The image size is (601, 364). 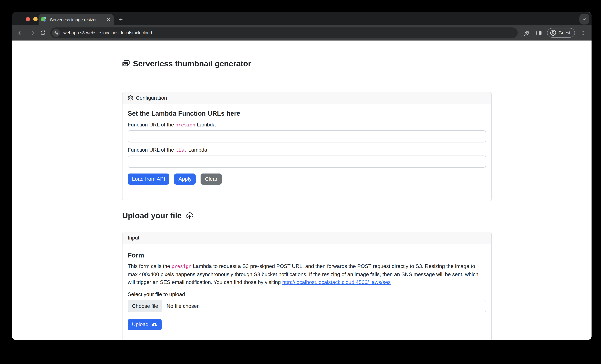 What do you see at coordinates (151, 98) in the screenshot?
I see `configuration-card-title: Configuration` at bounding box center [151, 98].